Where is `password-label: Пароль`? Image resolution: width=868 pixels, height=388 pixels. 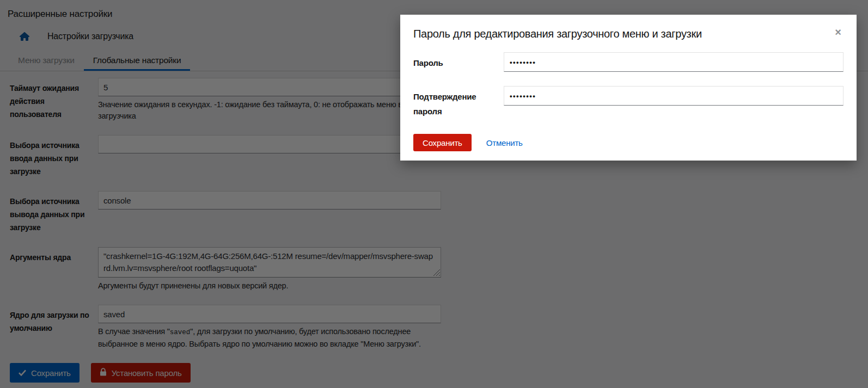
password-label: Пароль is located at coordinates (459, 62).